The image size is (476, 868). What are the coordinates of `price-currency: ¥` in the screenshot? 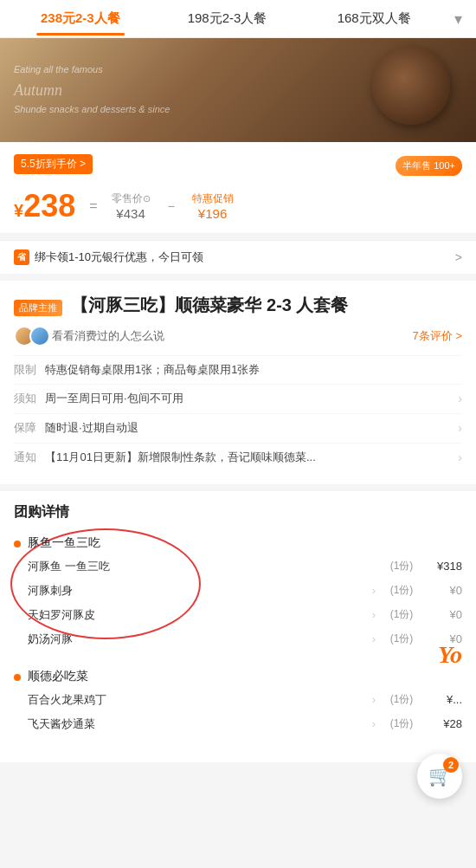 It's located at (19, 211).